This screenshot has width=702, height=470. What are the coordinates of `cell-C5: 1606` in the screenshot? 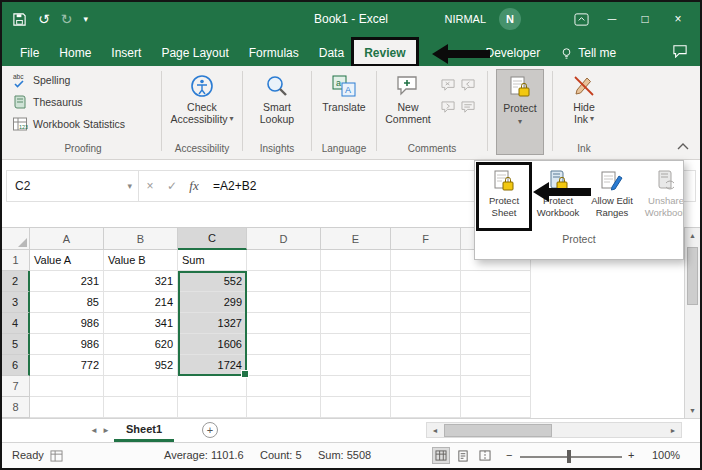 It's located at (212, 344).